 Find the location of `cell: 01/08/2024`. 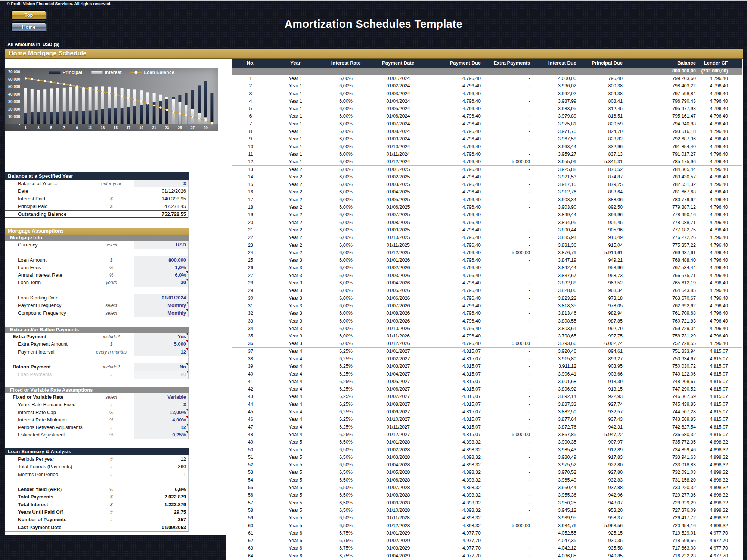

cell: 01/08/2024 is located at coordinates (398, 131).